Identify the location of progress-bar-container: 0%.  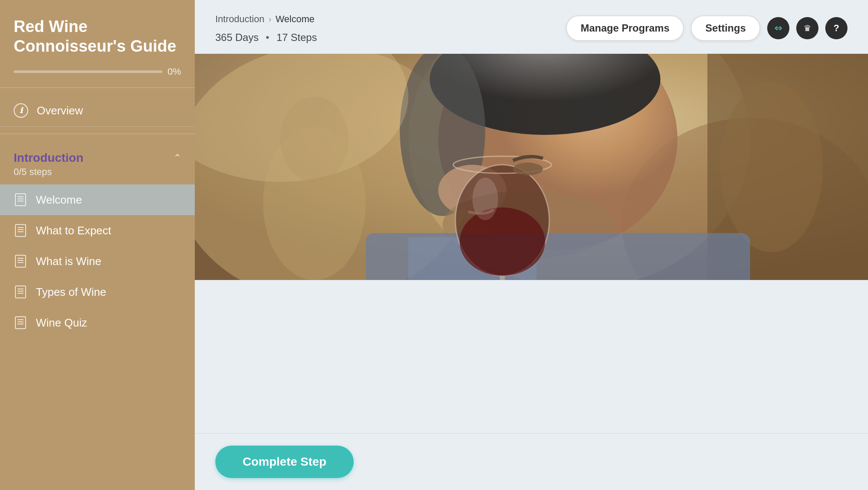
(97, 73).